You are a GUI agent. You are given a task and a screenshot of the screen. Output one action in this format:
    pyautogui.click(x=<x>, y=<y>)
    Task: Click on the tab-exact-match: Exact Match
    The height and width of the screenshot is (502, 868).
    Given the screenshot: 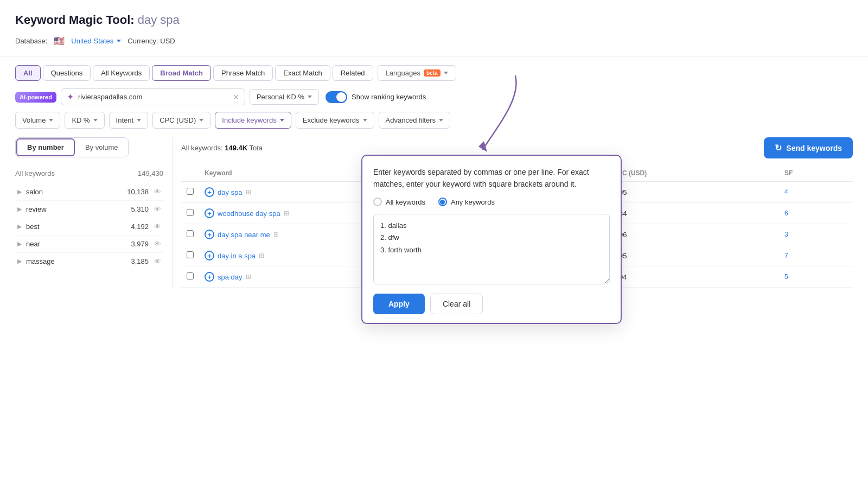 What is the action you would take?
    pyautogui.click(x=303, y=73)
    